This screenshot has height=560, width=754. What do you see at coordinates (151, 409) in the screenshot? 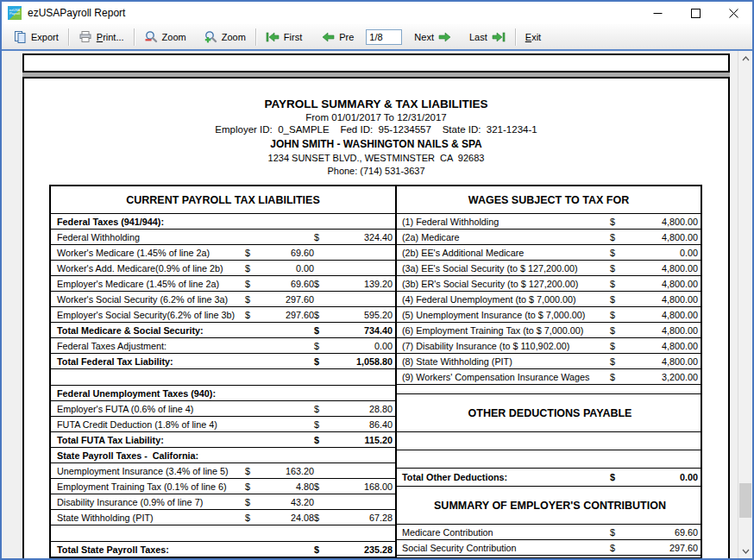
I see `row-label: Employer's FUTA (0.6% of line 4)` at bounding box center [151, 409].